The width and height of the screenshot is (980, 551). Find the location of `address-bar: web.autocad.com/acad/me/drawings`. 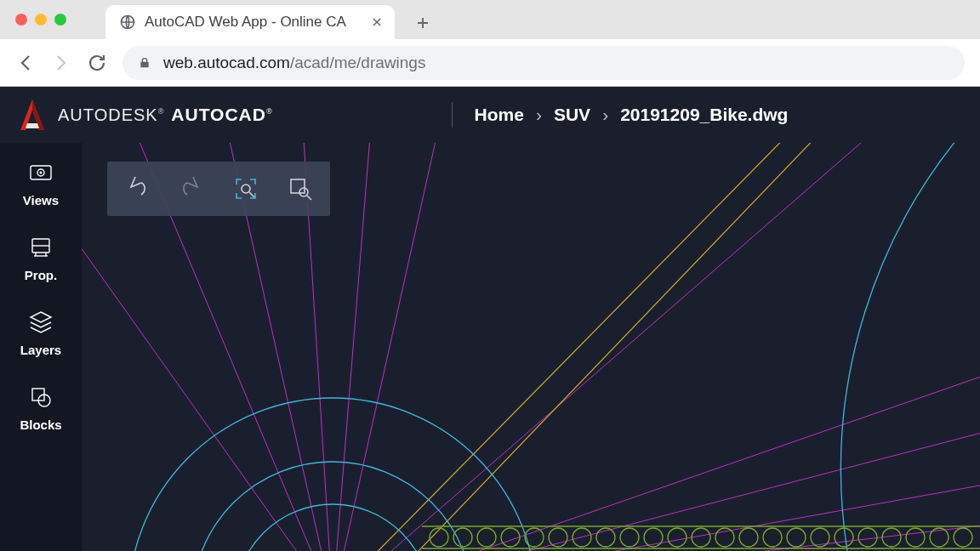

address-bar: web.autocad.com/acad/me/drawings is located at coordinates (544, 63).